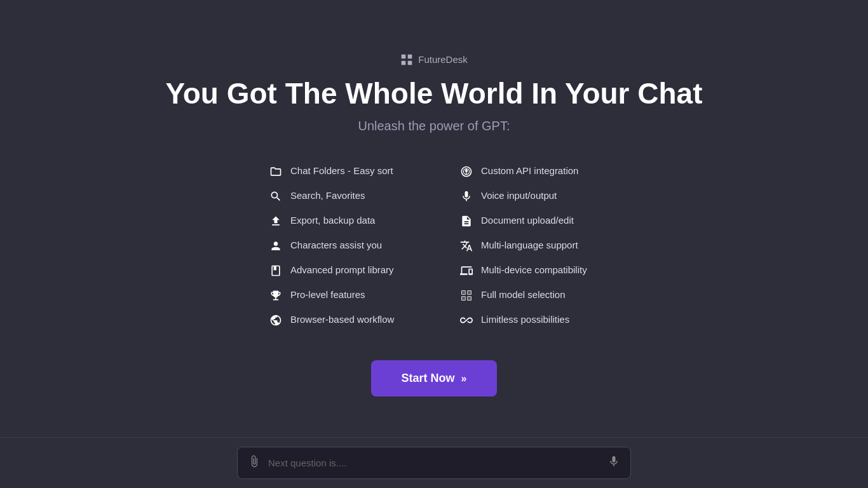 The width and height of the screenshot is (868, 488). I want to click on features-right: Custom API integration Voice input/outpu…, so click(529, 245).